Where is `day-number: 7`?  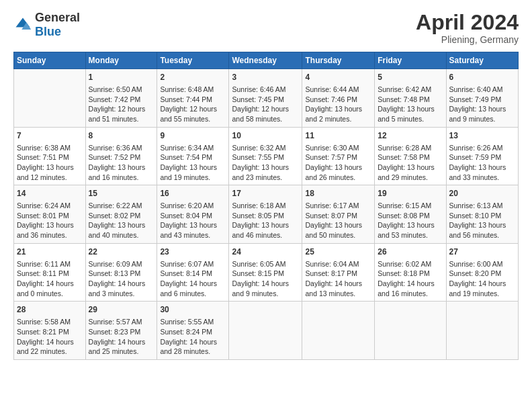 day-number: 7 is located at coordinates (50, 136).